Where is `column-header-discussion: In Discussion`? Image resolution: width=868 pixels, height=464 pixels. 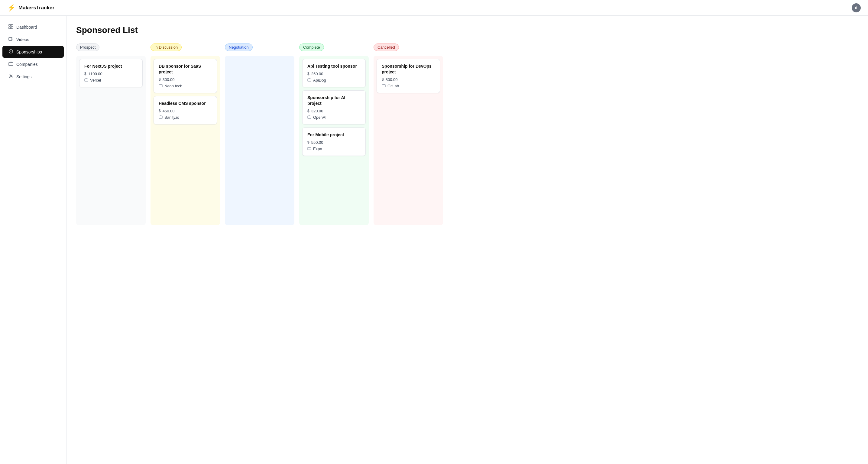 column-header-discussion: In Discussion is located at coordinates (166, 47).